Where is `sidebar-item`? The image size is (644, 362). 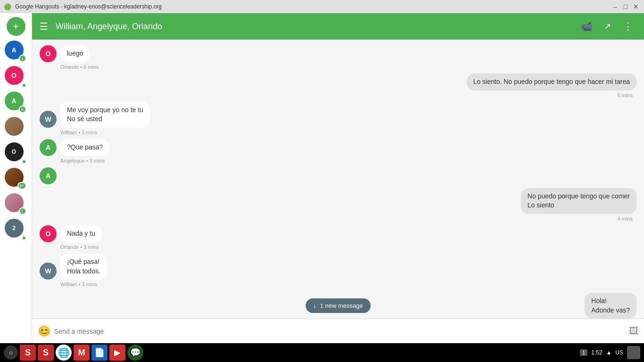 sidebar-item is located at coordinates (16, 128).